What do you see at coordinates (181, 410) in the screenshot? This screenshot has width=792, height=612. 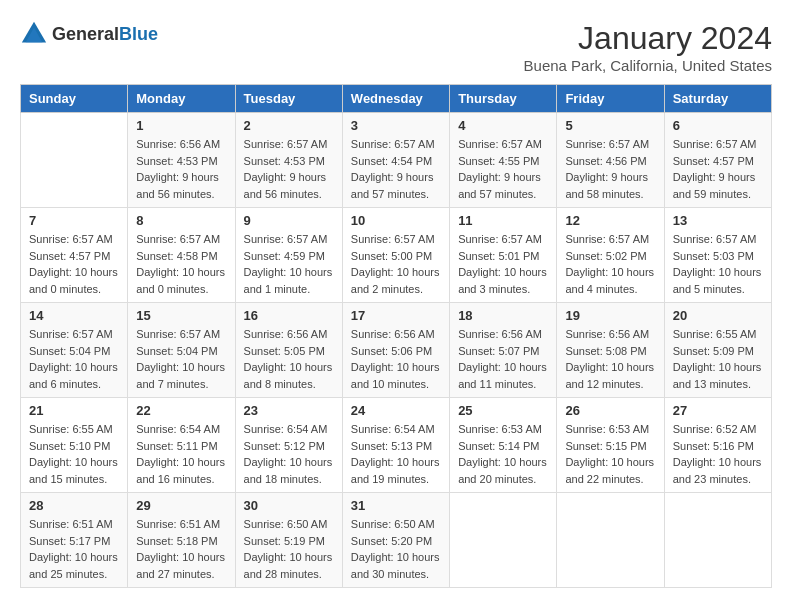 I see `day-number: 22` at bounding box center [181, 410].